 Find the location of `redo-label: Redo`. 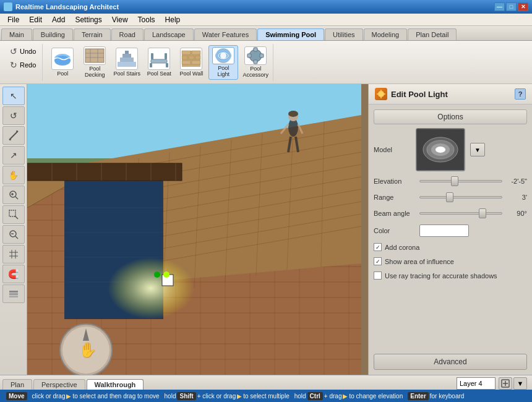

redo-label: Redo is located at coordinates (28, 65).